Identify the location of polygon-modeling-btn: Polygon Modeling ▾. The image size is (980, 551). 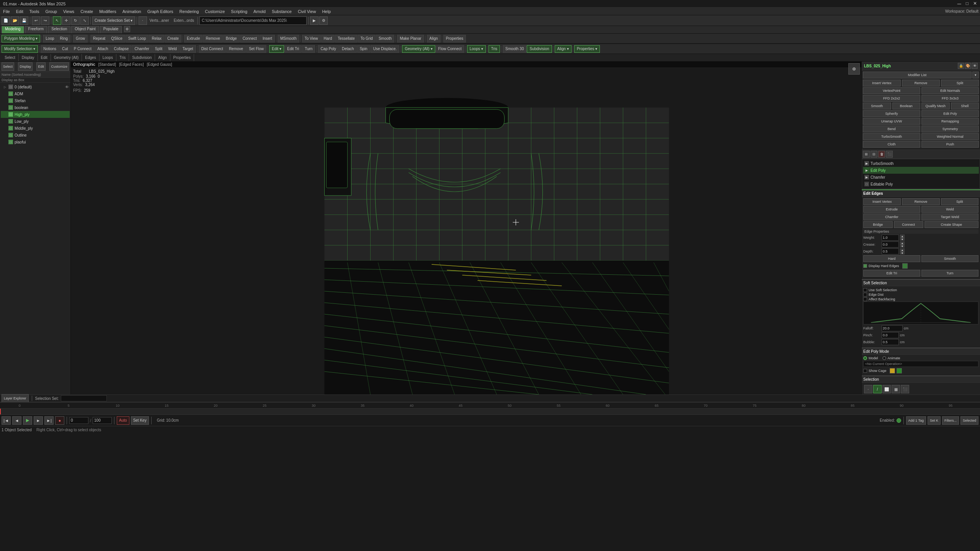
(21, 39).